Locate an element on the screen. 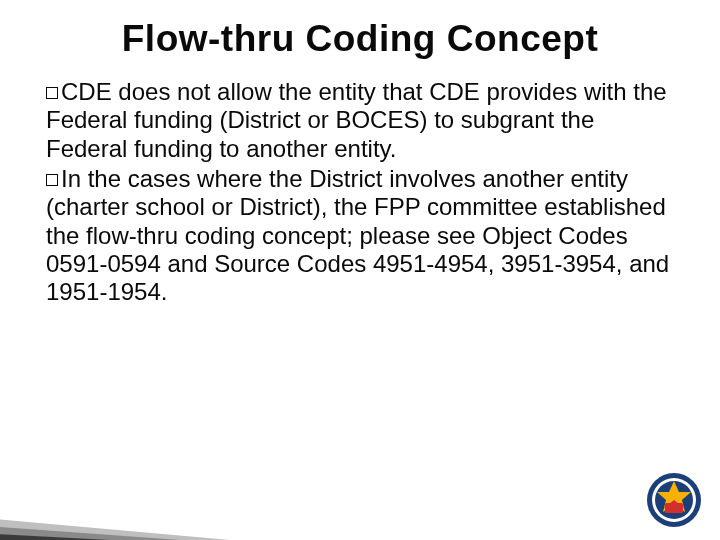  decorative-wedge-icon is located at coordinates (160, 509).